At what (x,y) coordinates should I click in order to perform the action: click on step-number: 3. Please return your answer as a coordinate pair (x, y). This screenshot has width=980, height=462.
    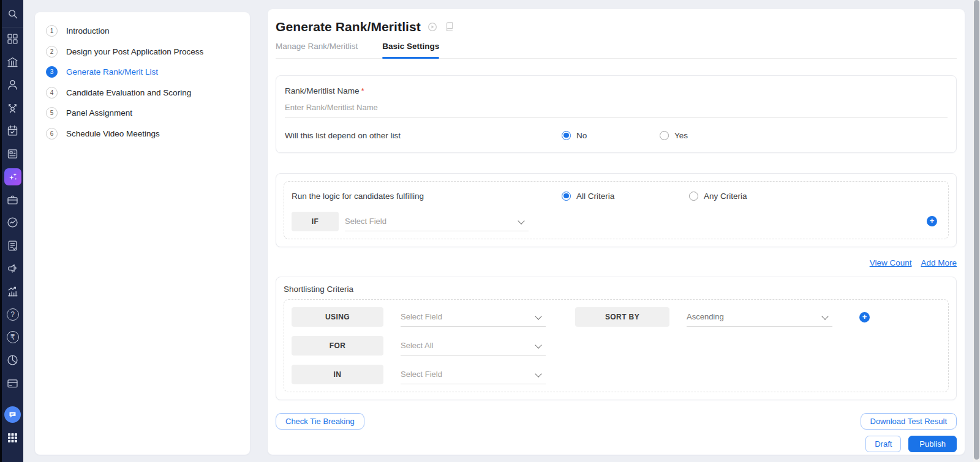
    Looking at the image, I should click on (51, 72).